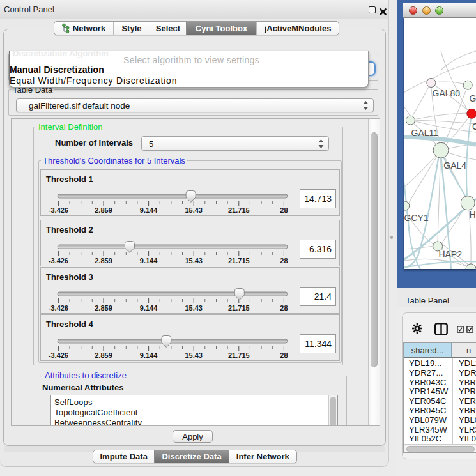 This screenshot has width=476, height=476. I want to click on svg-text: GAL80, so click(447, 93).